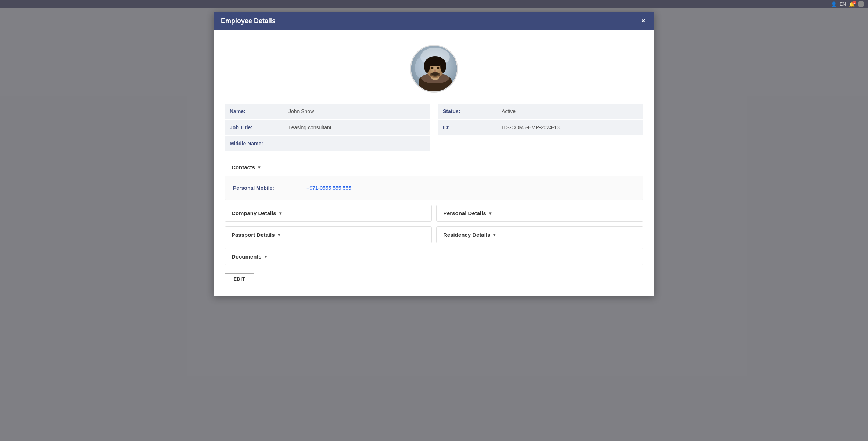 The height and width of the screenshot is (441, 868). Describe the element at coordinates (434, 179) in the screenshot. I see `contacts-section: Contacts ▾ Personal Mobile: +971-0555 55…` at that location.